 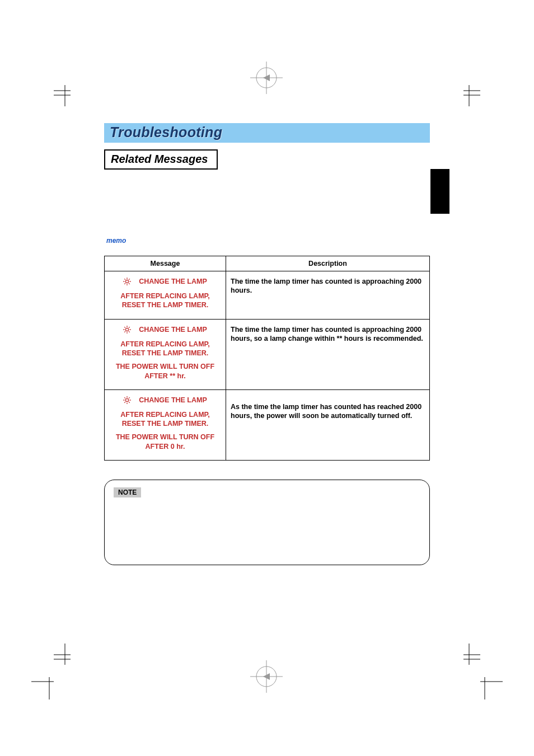 What do you see at coordinates (165, 447) in the screenshot?
I see `message-line: AFTER 0 hr.` at bounding box center [165, 447].